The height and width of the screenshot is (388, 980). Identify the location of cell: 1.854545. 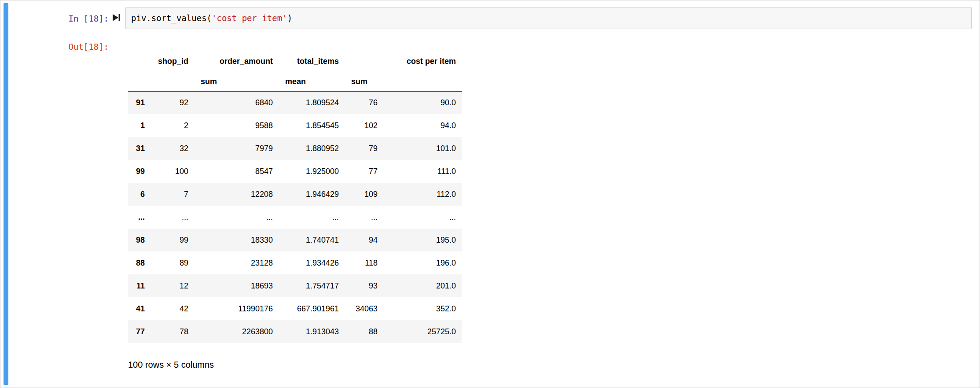
(312, 126).